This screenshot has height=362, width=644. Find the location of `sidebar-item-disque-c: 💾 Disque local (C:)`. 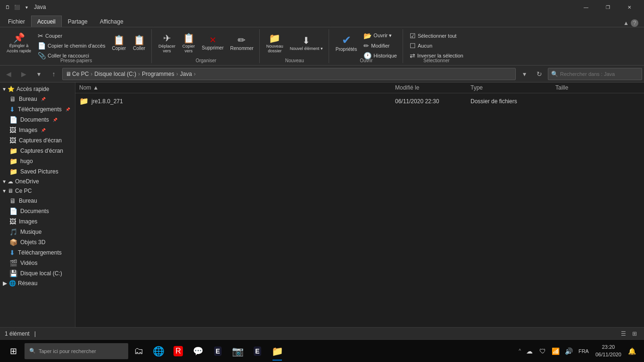

sidebar-item-disque-c: 💾 Disque local (C:) is located at coordinates (38, 273).